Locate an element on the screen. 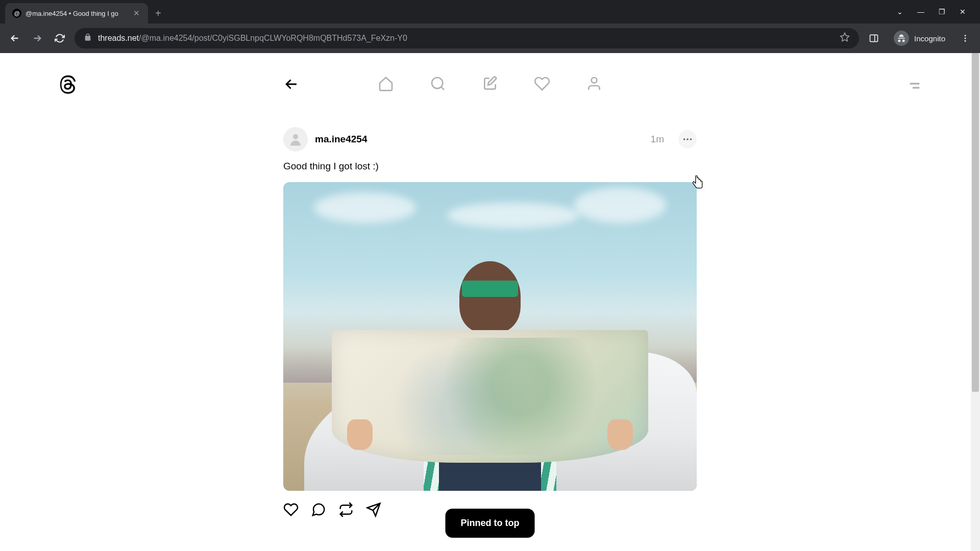  scrollbar-track is located at coordinates (975, 302).